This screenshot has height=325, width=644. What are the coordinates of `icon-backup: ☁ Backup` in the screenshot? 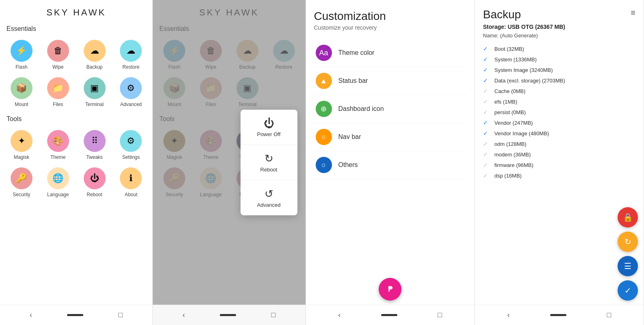 It's located at (95, 54).